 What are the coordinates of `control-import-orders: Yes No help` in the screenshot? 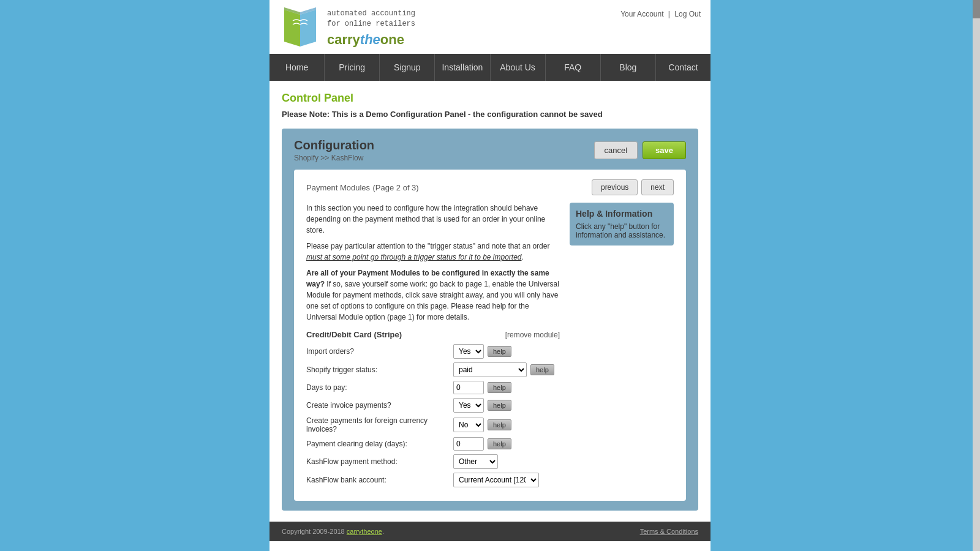 It's located at (483, 351).